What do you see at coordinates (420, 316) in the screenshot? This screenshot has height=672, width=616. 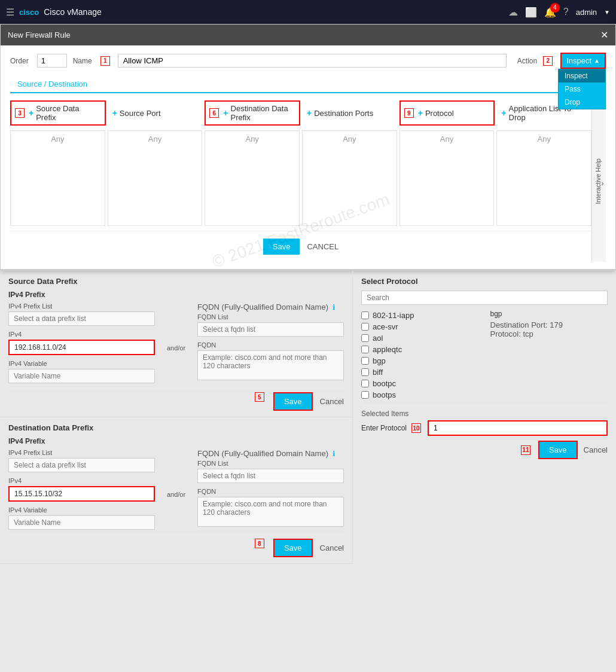 I see `protocol-item-802-11-iapp: 802-11-iapp` at bounding box center [420, 316].